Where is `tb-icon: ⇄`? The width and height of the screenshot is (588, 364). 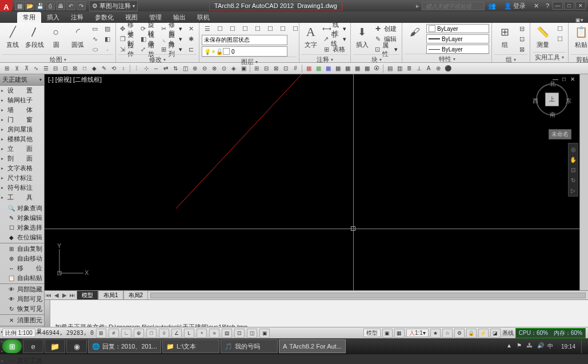 tb-icon: ⇄ is located at coordinates (166, 69).